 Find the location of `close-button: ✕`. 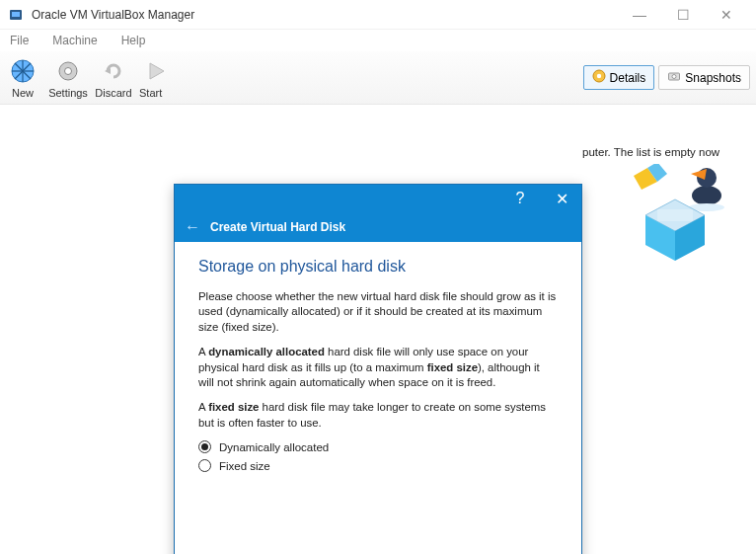

close-button: ✕ is located at coordinates (726, 15).